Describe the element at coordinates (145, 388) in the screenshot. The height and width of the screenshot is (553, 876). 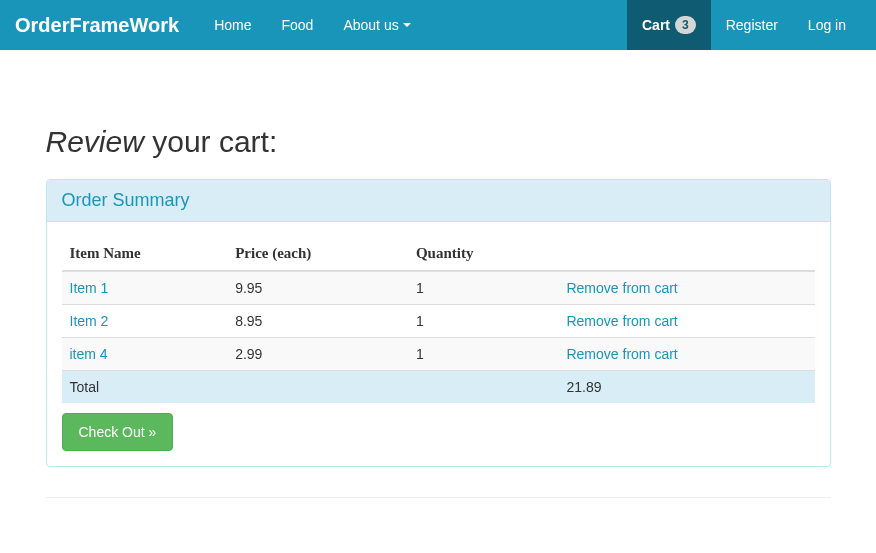
I see `total-label: Total` at that location.